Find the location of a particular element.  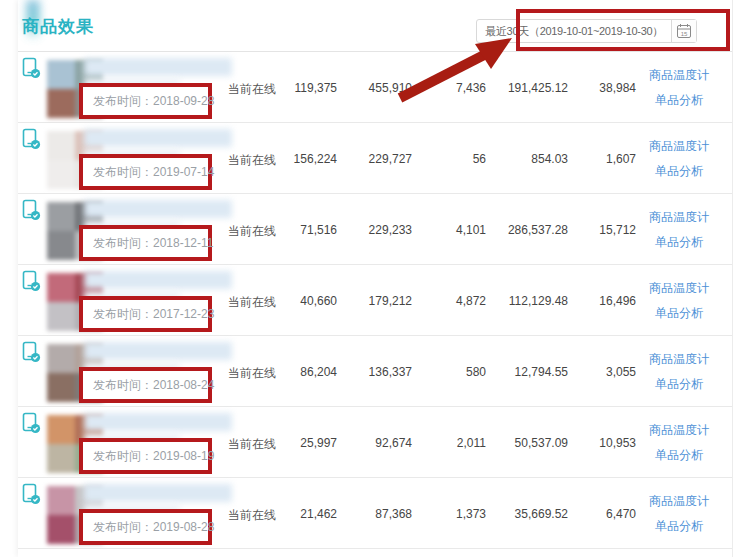

metric-value: 38,984 is located at coordinates (594, 88).